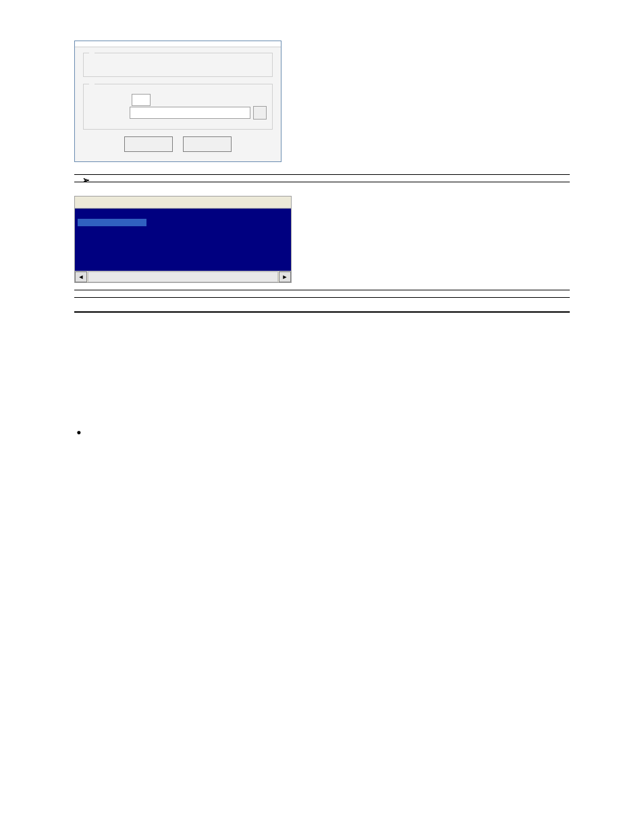 This screenshot has height=834, width=644. I want to click on terminal-menu, so click(183, 202).